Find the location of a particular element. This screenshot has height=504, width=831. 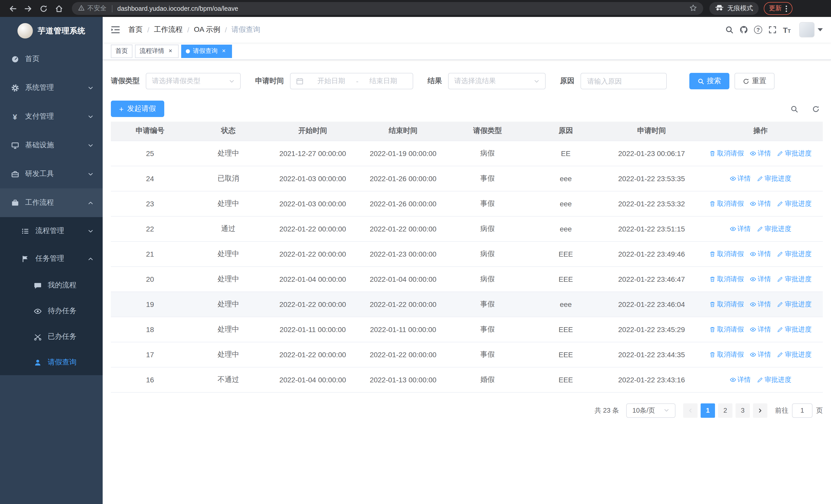

table-row: 25处理中2021-12-27 00:00:002022-01-19 00:00… is located at coordinates (467, 153).